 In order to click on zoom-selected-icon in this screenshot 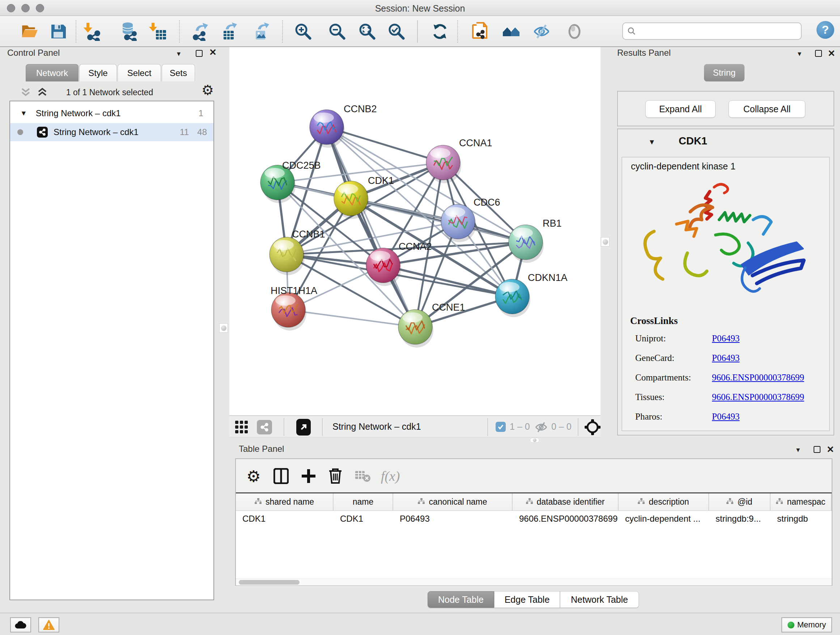, I will do `click(396, 32)`.